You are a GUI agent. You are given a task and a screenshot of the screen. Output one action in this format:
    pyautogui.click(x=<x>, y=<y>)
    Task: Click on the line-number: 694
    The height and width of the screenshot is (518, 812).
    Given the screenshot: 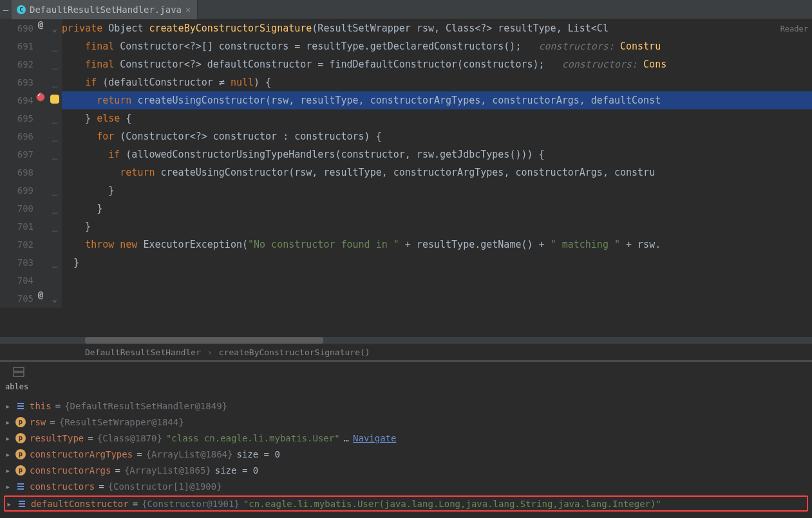 What is the action you would take?
    pyautogui.click(x=17, y=100)
    